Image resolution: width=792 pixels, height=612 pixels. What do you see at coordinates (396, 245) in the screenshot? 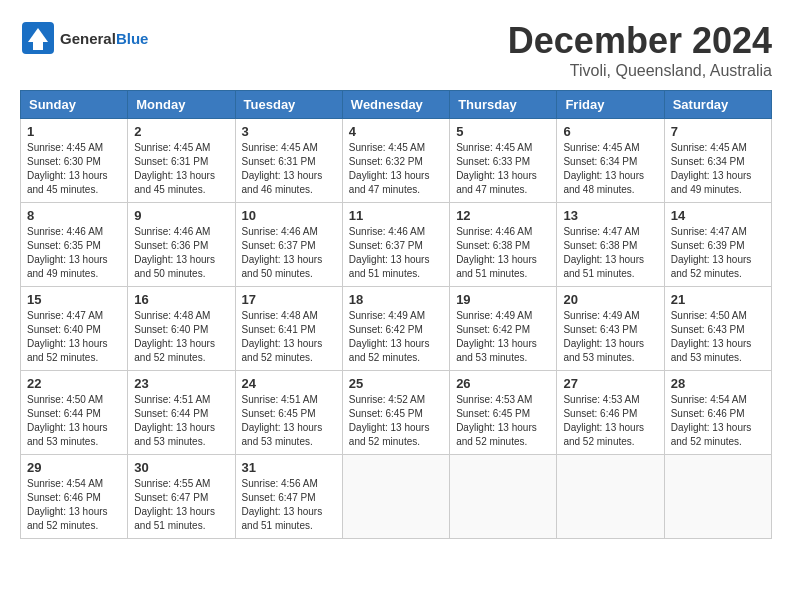
I see `day-cell: 11Sunrise: 4:46 AMSunset: 6:37 PMDayligh…` at bounding box center [396, 245].